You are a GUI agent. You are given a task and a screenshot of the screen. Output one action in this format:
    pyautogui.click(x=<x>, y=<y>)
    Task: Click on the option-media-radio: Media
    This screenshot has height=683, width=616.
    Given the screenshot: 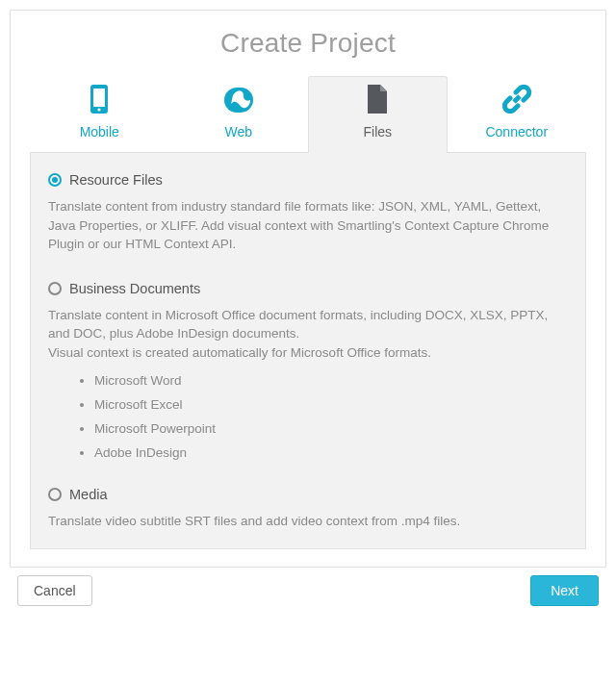 What is the action you would take?
    pyautogui.click(x=308, y=494)
    